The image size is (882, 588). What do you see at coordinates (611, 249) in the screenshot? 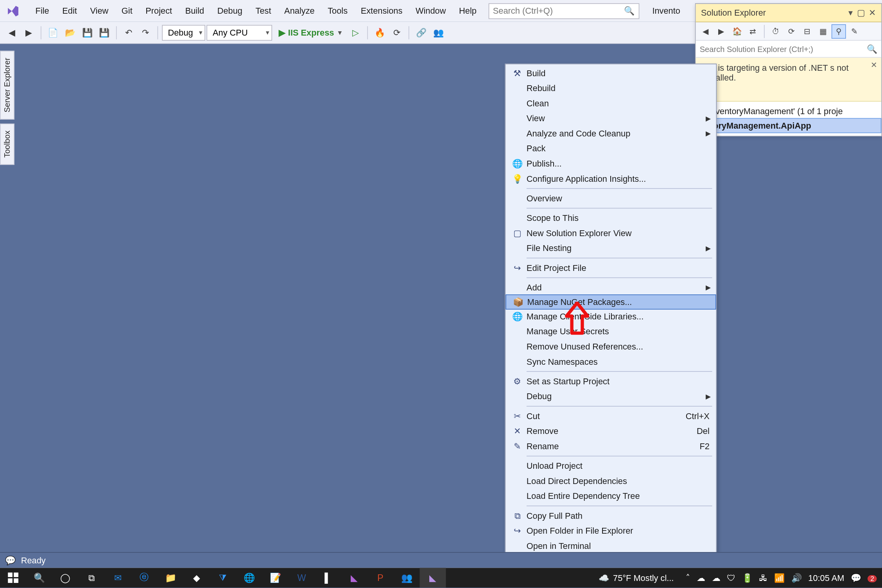
I see `ctx-file-nesting: File Nesting▶` at bounding box center [611, 249].